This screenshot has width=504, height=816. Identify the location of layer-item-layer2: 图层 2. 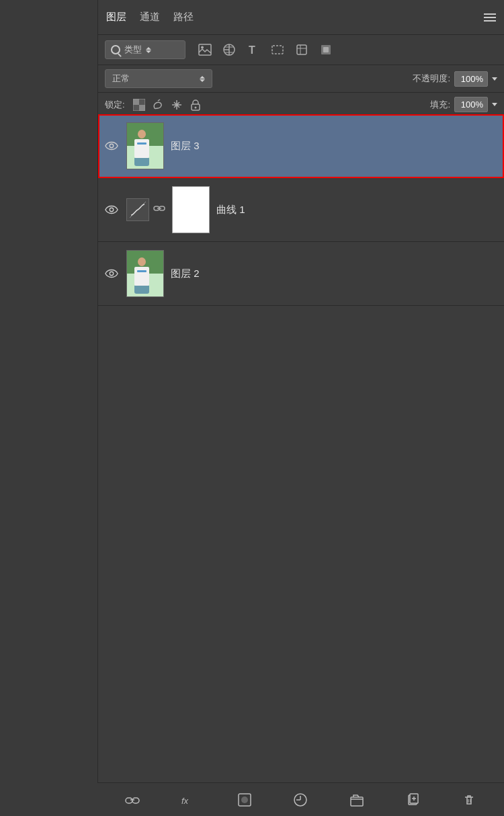
(301, 274).